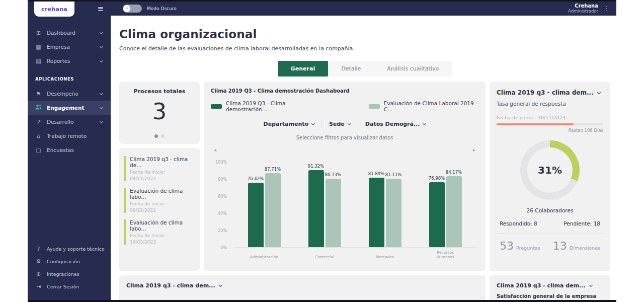  Describe the element at coordinates (545, 93) in the screenshot. I see `response-card-title: Clima 2019 q3 - clima dem...` at that location.